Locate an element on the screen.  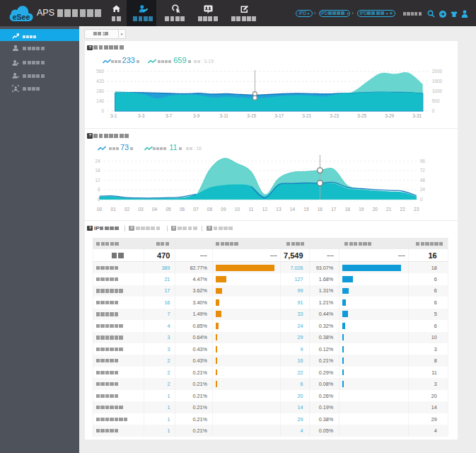
svg-text: 1000 is located at coordinates (437, 91).